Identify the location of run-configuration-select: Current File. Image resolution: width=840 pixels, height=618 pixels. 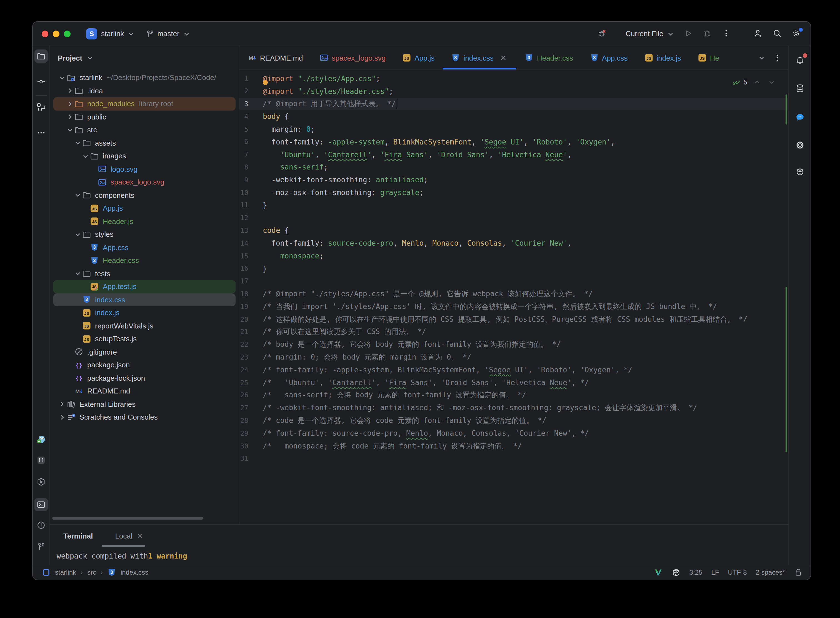
(650, 34).